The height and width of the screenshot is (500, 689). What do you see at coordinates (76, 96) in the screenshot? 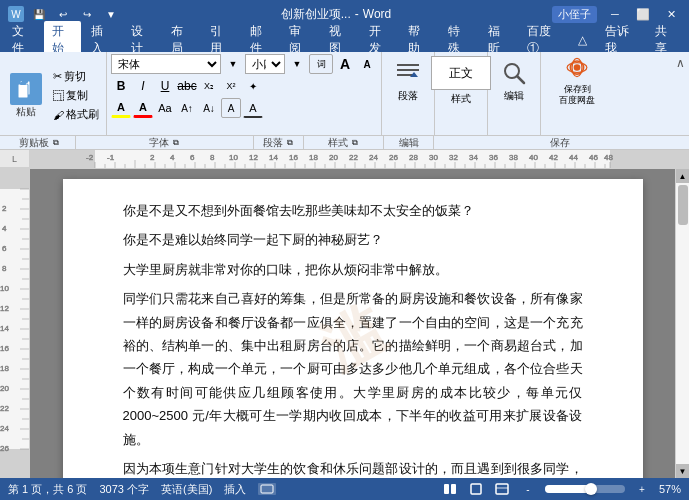
I see `copy-btn: ⿹ 复制` at bounding box center [76, 96].